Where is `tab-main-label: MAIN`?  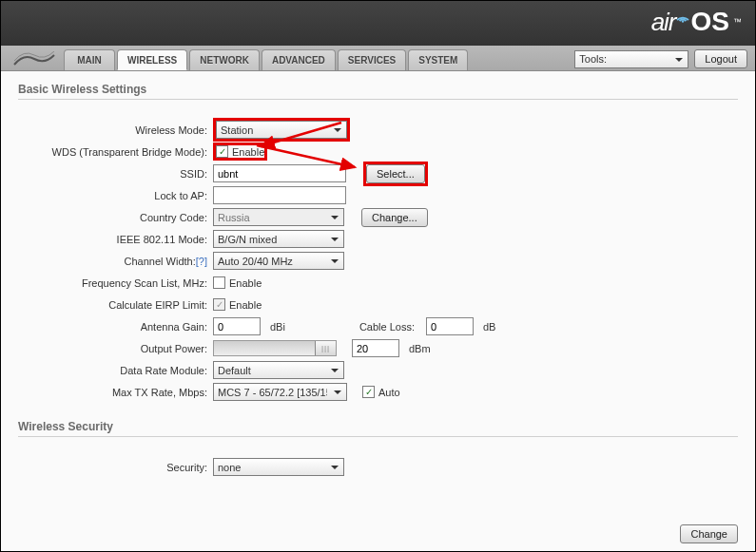 tab-main-label: MAIN is located at coordinates (89, 61).